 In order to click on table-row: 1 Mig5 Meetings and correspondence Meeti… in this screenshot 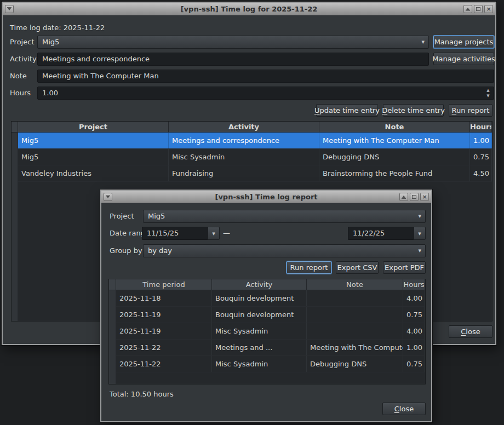, I will do `click(252, 141)`.